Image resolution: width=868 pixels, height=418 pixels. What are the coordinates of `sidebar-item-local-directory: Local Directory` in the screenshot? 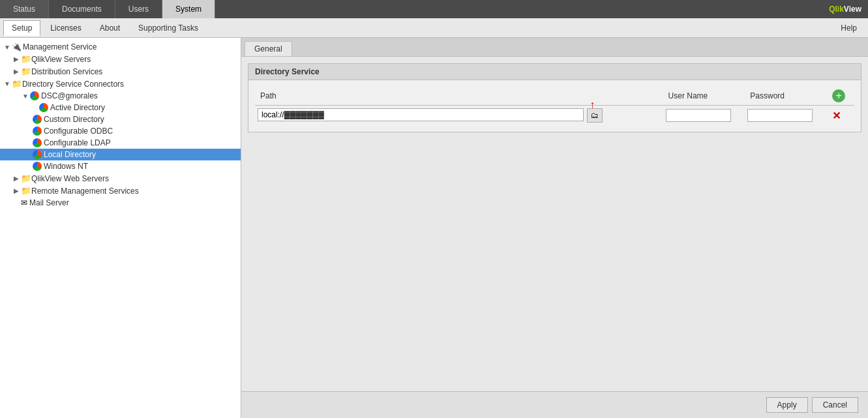 It's located at (120, 155).